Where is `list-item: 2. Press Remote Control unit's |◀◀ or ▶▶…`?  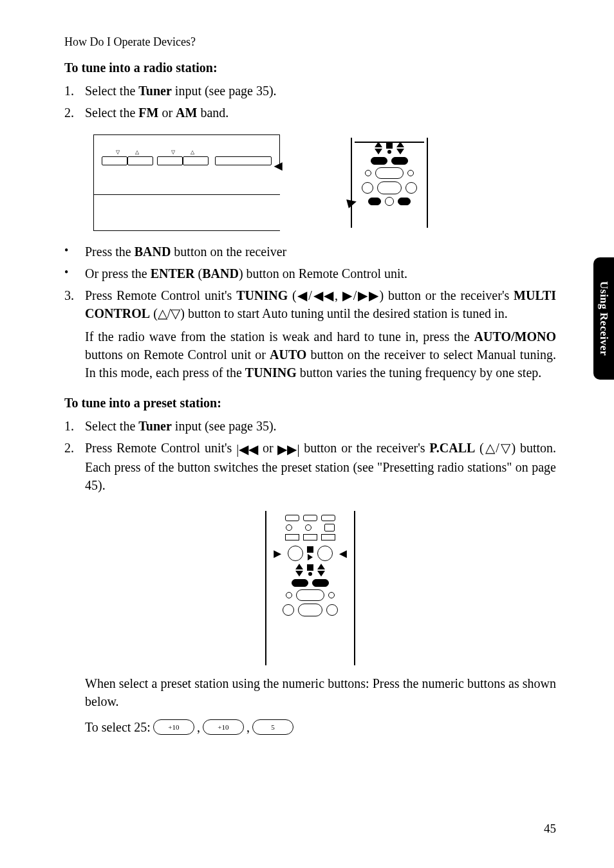 list-item: 2. Press Remote Control unit's |◀◀ or ▶▶… is located at coordinates (310, 466).